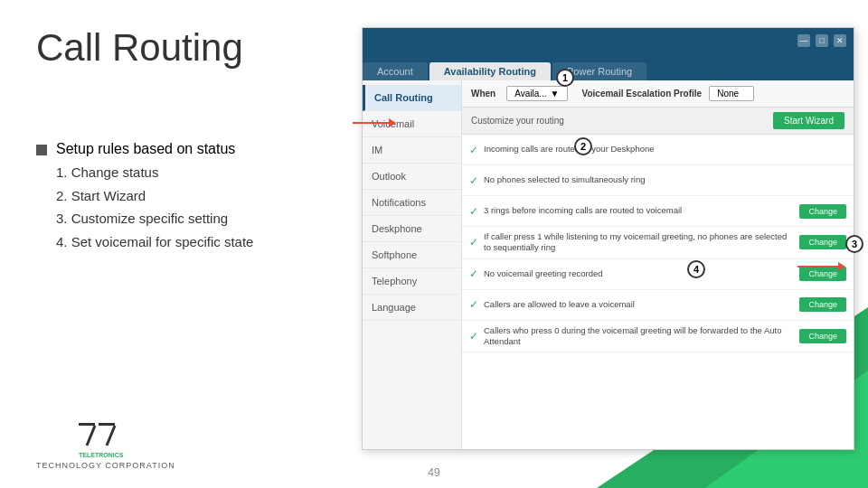  What do you see at coordinates (658, 94) in the screenshot?
I see `content-header: When Availa... ▼ Voicemail Escalation Pr…` at bounding box center [658, 94].